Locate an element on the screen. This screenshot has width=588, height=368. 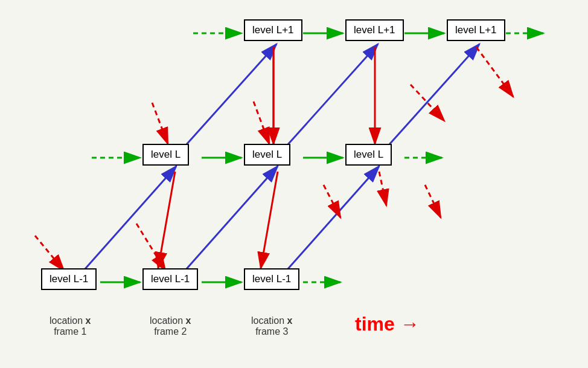
location-label-3: location x frame 3 is located at coordinates (272, 326).